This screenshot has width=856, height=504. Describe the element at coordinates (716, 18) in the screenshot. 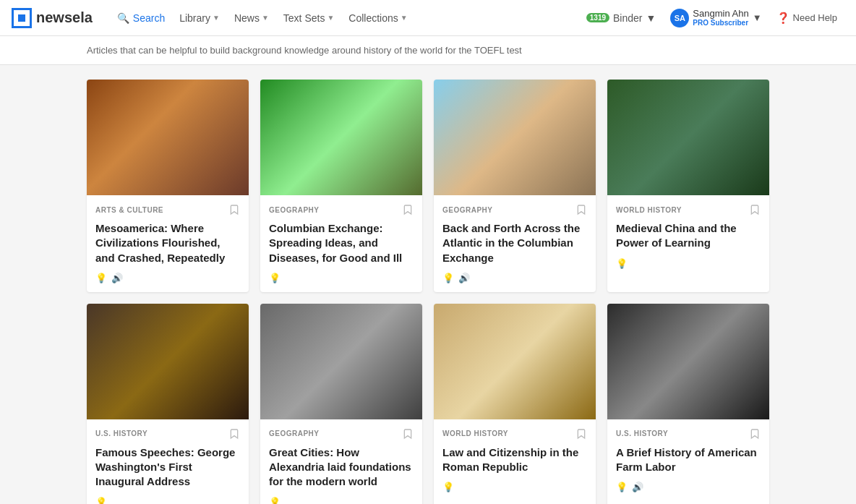

I see `user-menu: SA Sangmin Ahn PRO Subscriber ▼` at that location.